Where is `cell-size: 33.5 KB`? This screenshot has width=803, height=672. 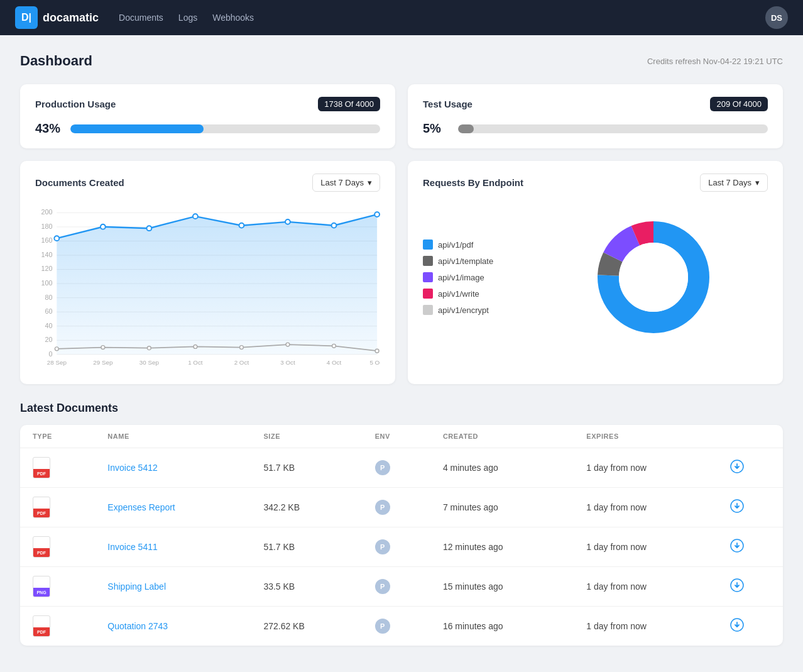 cell-size: 33.5 KB is located at coordinates (307, 587).